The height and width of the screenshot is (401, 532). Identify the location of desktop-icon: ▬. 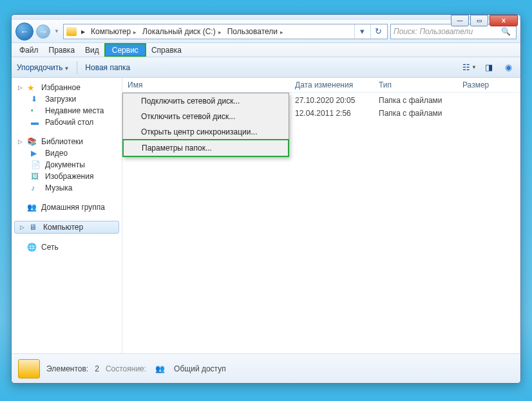
(36, 122).